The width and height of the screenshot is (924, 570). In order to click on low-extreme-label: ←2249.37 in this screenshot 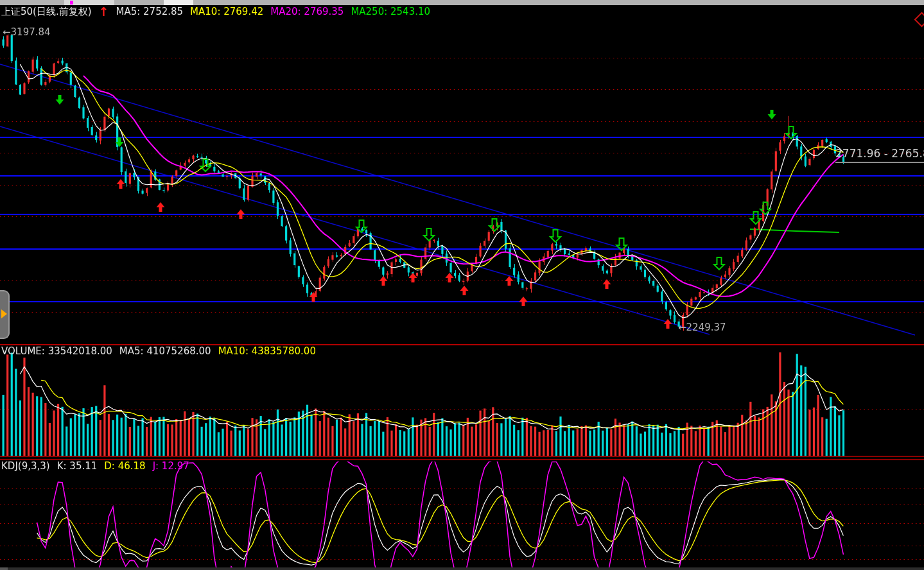, I will do `click(702, 327)`.